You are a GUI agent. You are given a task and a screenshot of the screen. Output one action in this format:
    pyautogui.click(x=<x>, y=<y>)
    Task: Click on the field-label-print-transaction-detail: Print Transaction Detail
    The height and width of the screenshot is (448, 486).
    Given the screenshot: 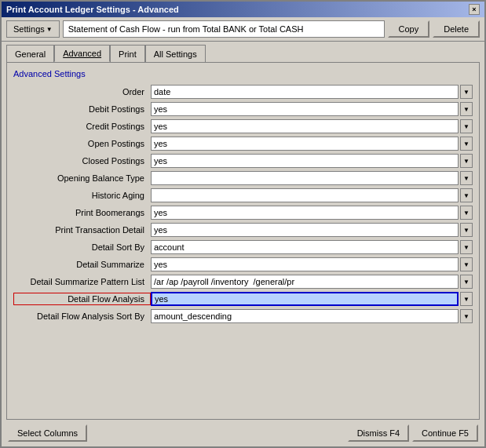 What is the action you would take?
    pyautogui.click(x=82, y=230)
    